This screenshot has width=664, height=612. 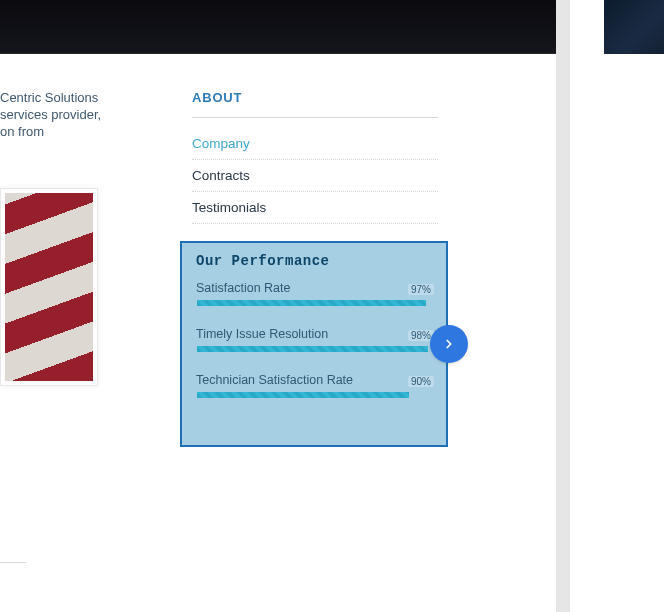 What do you see at coordinates (60, 132) in the screenshot?
I see `intro-line: on from` at bounding box center [60, 132].